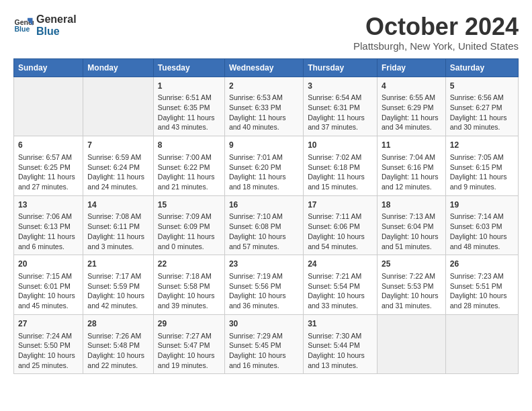  What do you see at coordinates (264, 291) in the screenshot?
I see `cell-content: Sunrise: 7:19 AM Sunset: 5:56 PM Dayligh…` at bounding box center [264, 291].